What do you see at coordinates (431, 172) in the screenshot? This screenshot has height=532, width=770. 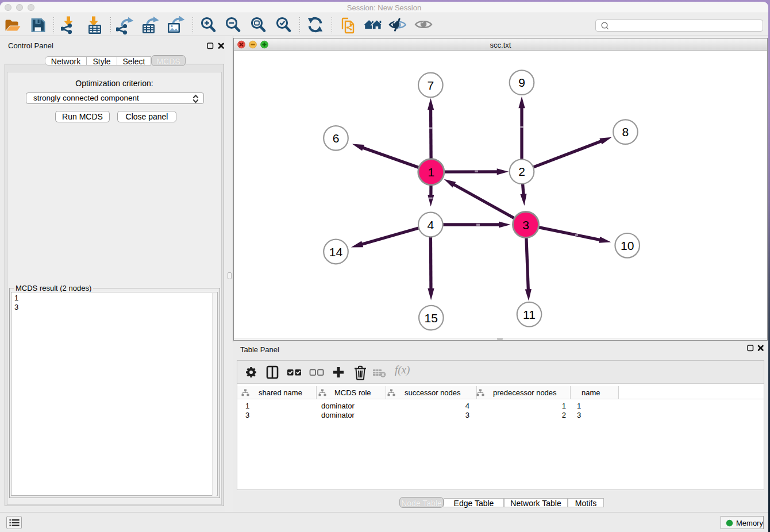 I see `svg-text: 1` at bounding box center [431, 172].